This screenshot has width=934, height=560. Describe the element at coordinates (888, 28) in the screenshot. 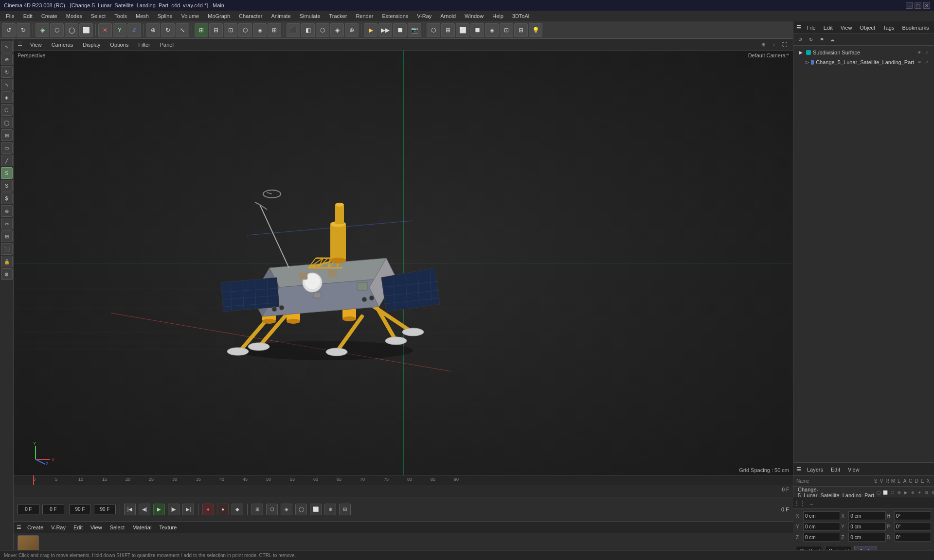

I see `obj-mgr-tags: Tags` at that location.